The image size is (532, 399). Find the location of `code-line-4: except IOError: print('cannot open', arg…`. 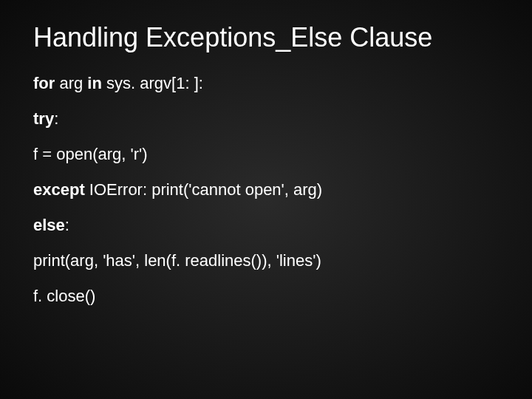

code-line-4: except IOError: print('cannot open', arg… is located at coordinates (266, 190).